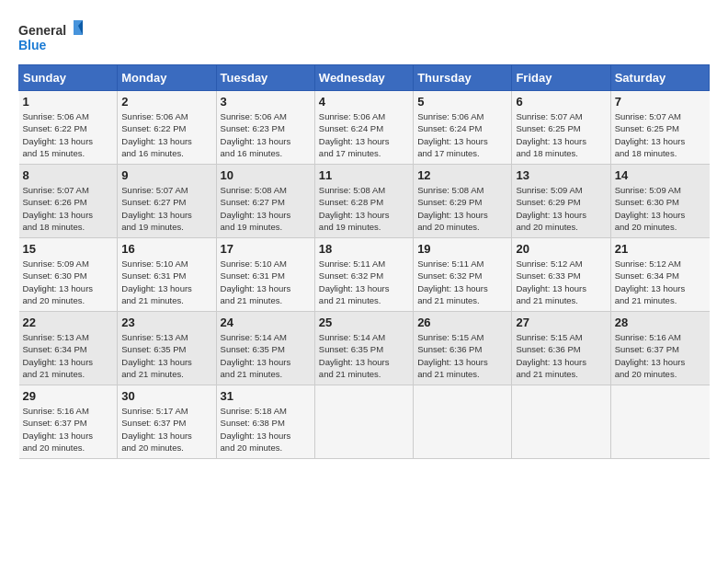 Image resolution: width=728 pixels, height=563 pixels. I want to click on weekday-header: Wednesday, so click(364, 78).